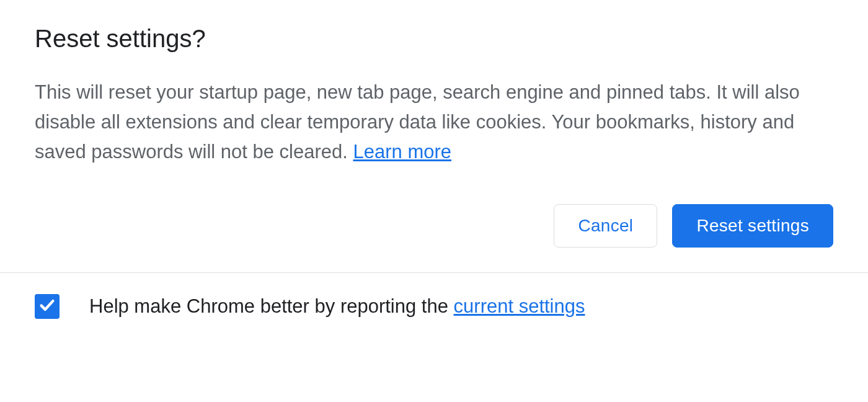 The image size is (868, 402). What do you see at coordinates (434, 38) in the screenshot?
I see `dialog-title: Reset settings?` at bounding box center [434, 38].